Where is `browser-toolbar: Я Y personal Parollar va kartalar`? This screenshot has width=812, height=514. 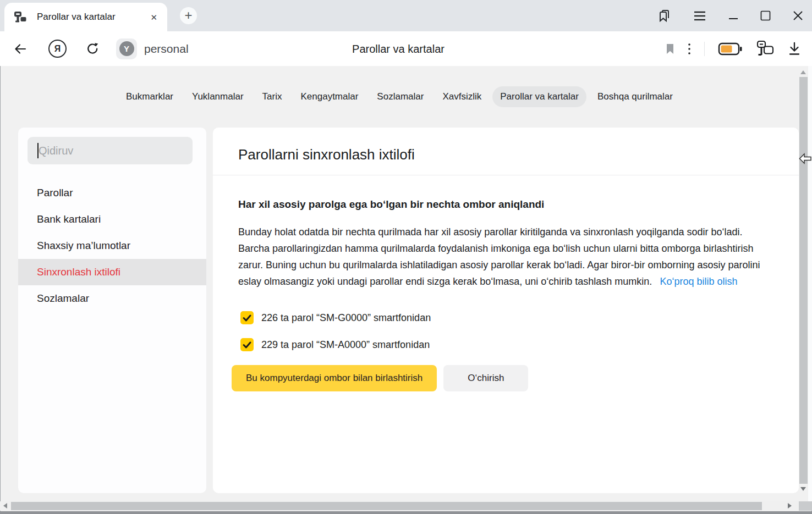
browser-toolbar: Я Y personal Parollar va kartalar is located at coordinates (406, 48).